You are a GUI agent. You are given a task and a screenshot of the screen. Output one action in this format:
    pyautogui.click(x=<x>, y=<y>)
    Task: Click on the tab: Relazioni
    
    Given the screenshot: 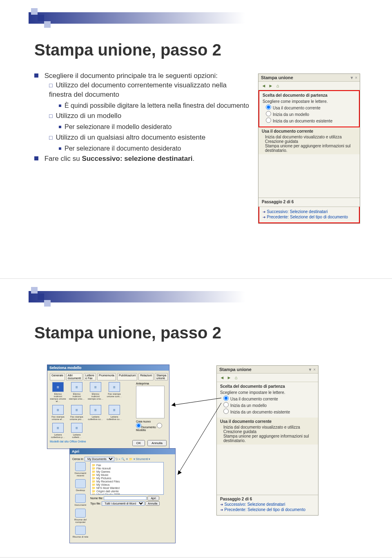 What is the action you would take?
    pyautogui.click(x=146, y=377)
    